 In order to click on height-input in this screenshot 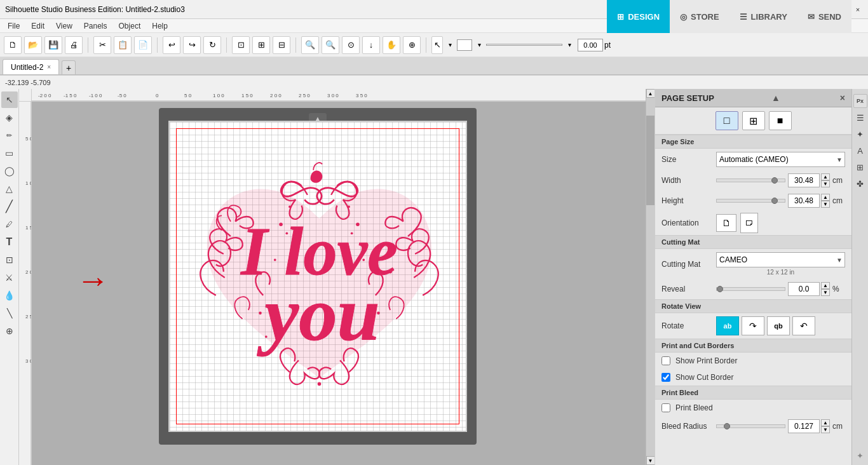, I will do `click(804, 201)`.